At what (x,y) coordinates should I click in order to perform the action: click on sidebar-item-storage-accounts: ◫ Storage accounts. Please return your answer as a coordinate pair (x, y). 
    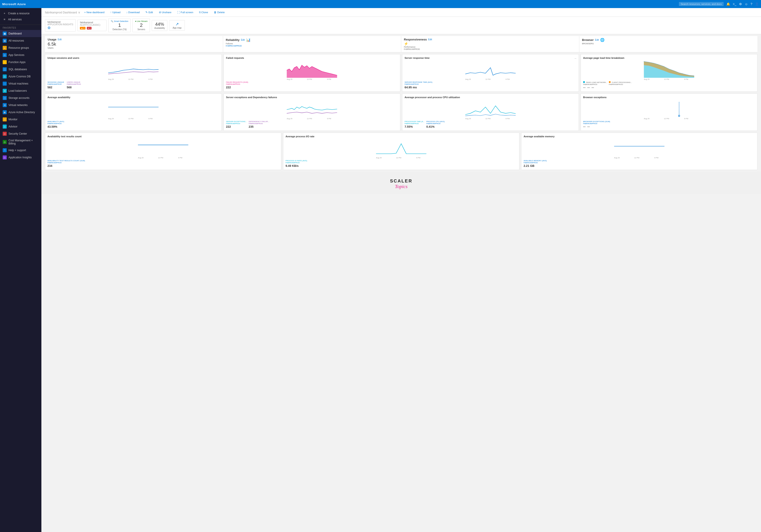
    Looking at the image, I should click on (21, 98).